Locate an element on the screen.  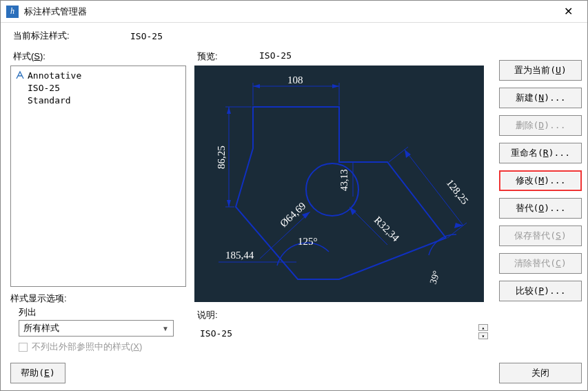
dim-bottom: 185,44 is located at coordinates (240, 255).